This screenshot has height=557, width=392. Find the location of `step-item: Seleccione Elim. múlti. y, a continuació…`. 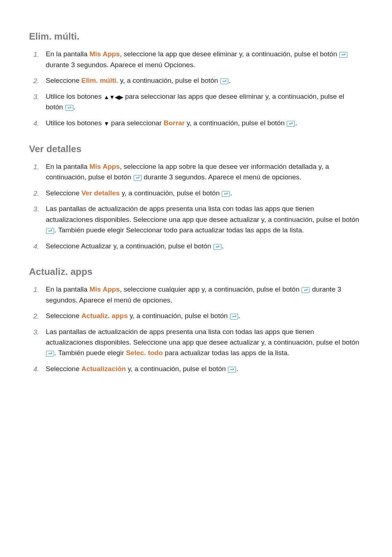

step-item: Seleccione Elim. múlti. y, a continuació… is located at coordinates (204, 81).